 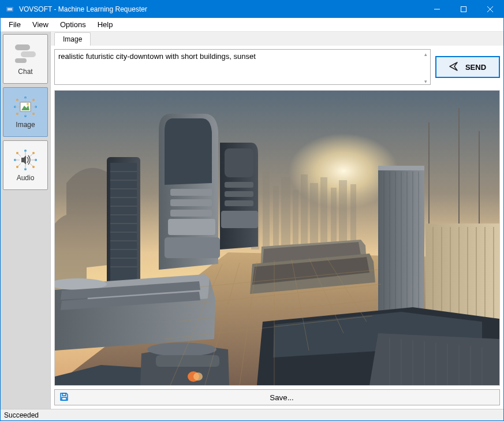 What do you see at coordinates (25, 178) in the screenshot?
I see `sidebar-item-label: Audio` at bounding box center [25, 178].